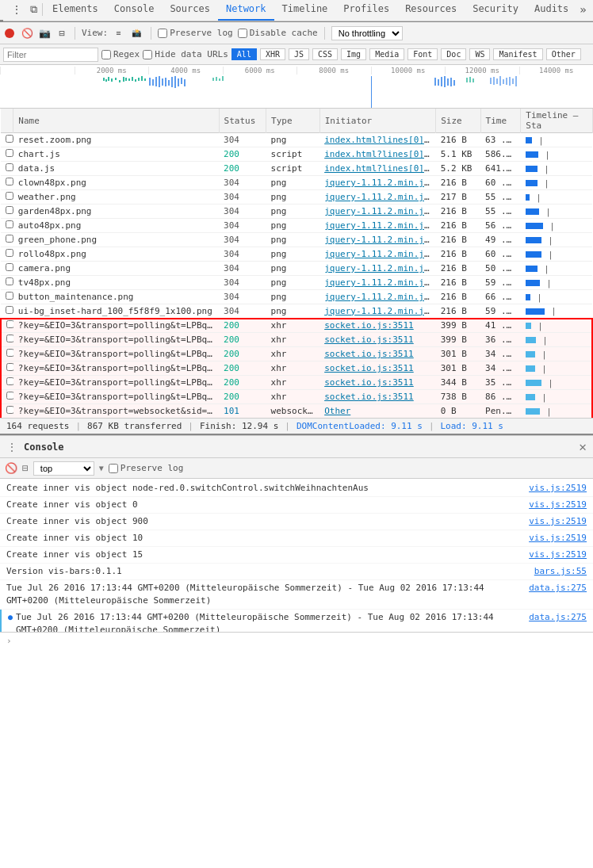  Describe the element at coordinates (480, 54) in the screenshot. I see `filter-type-ws: WS` at that location.